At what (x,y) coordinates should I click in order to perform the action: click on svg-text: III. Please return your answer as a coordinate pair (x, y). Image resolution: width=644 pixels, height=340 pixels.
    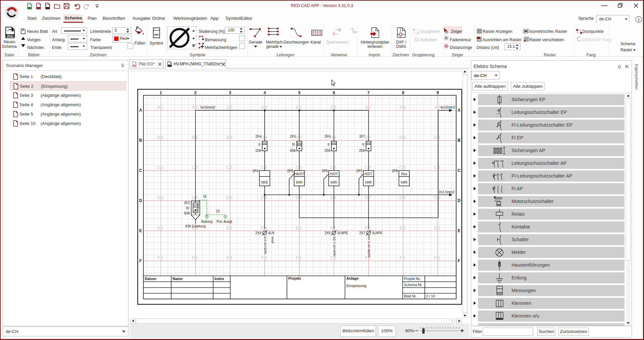
    Looking at the image, I should click on (293, 145).